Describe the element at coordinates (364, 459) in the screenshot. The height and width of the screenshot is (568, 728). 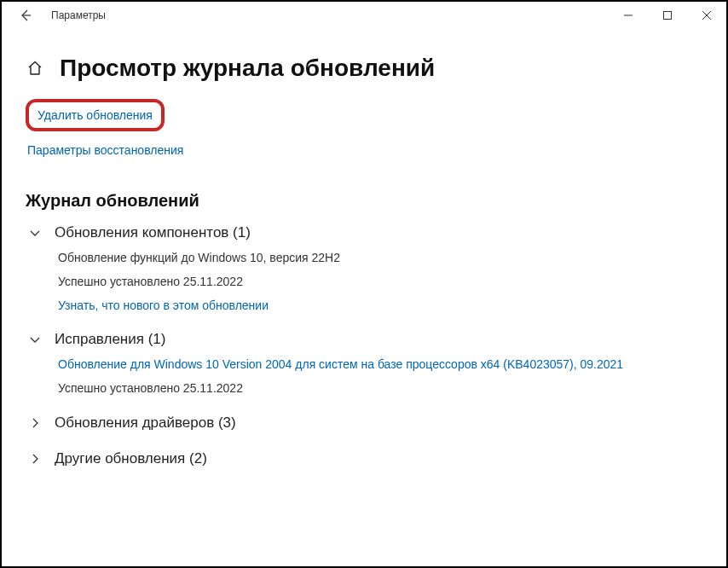
I see `group-other: Другие обновления (2)` at that location.